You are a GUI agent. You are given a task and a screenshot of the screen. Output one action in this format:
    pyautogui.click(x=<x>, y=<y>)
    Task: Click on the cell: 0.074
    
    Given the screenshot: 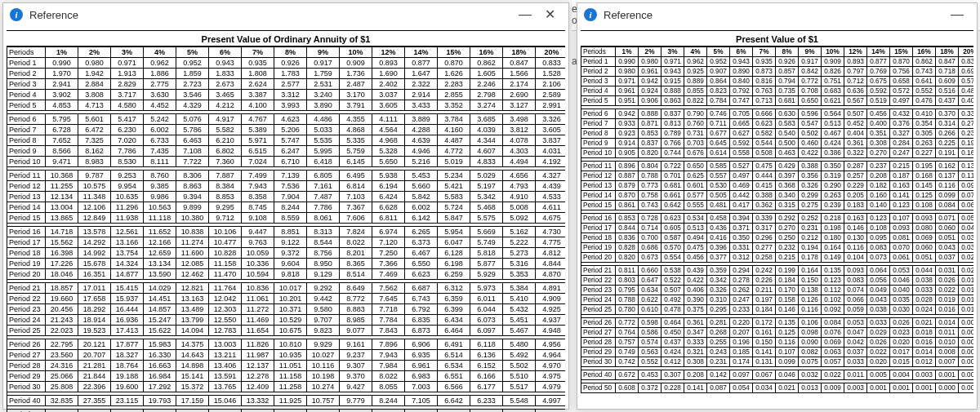 What is the action you would take?
    pyautogui.click(x=856, y=290)
    